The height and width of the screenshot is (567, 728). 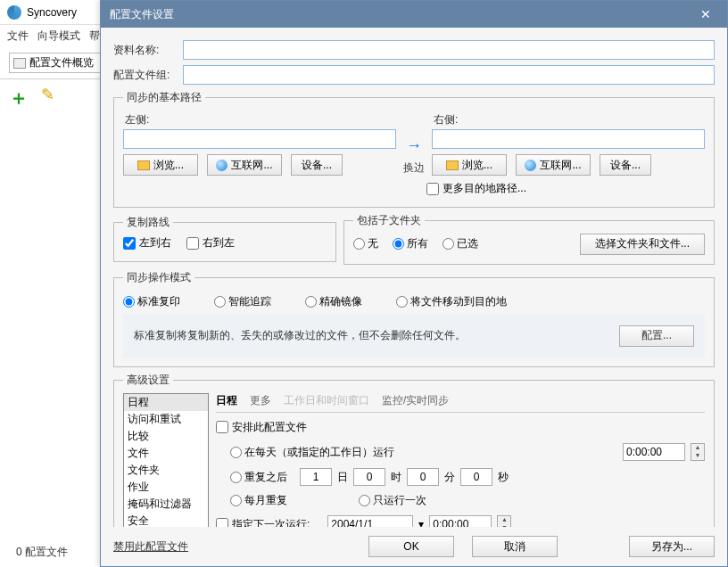 I want to click on tab-schedule: 日程, so click(x=227, y=401).